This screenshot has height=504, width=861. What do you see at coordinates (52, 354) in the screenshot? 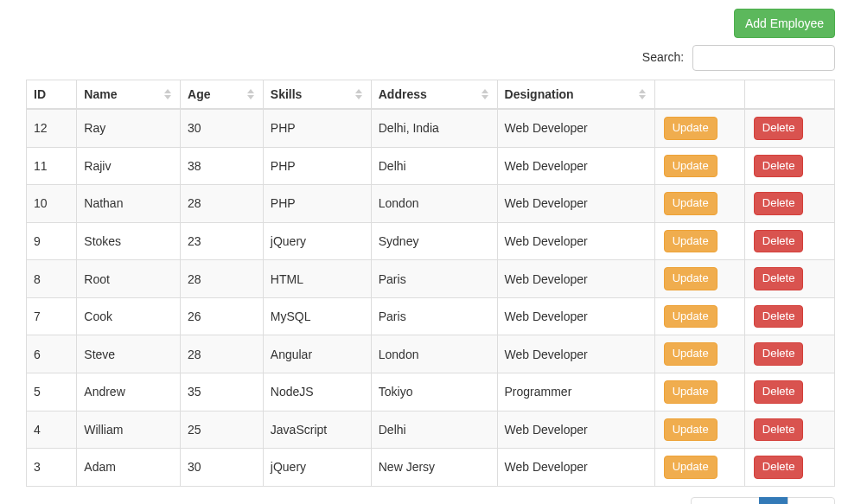
I see `cell-id: 6` at bounding box center [52, 354].